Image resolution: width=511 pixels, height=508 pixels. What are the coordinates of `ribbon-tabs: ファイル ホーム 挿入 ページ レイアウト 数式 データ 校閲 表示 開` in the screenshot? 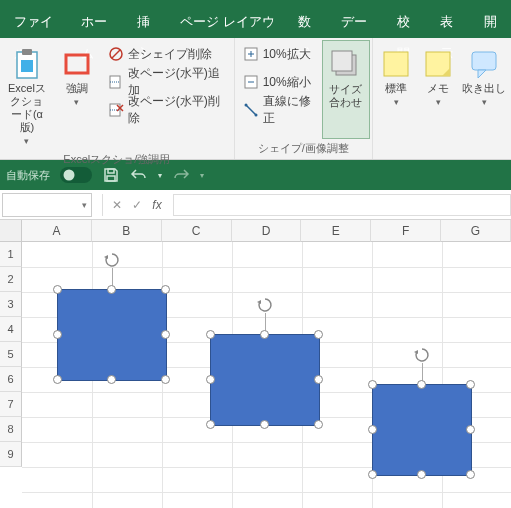 It's located at (256, 22).